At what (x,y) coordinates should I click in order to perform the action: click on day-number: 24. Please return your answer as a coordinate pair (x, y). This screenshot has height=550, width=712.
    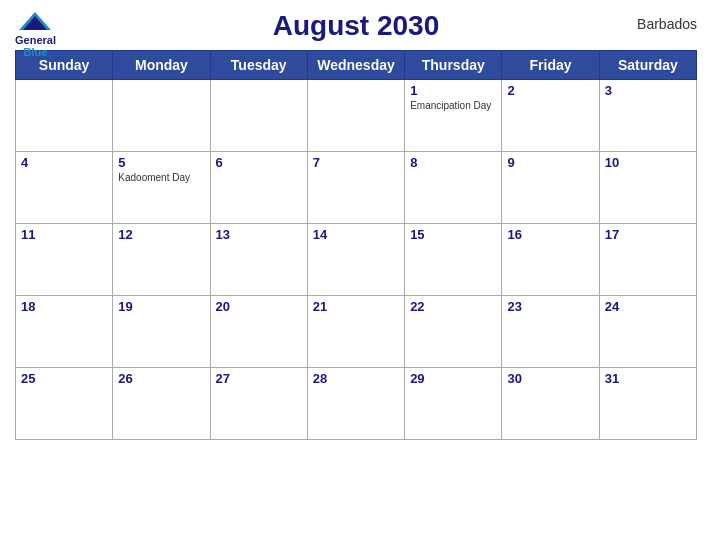
    Looking at the image, I should click on (648, 306).